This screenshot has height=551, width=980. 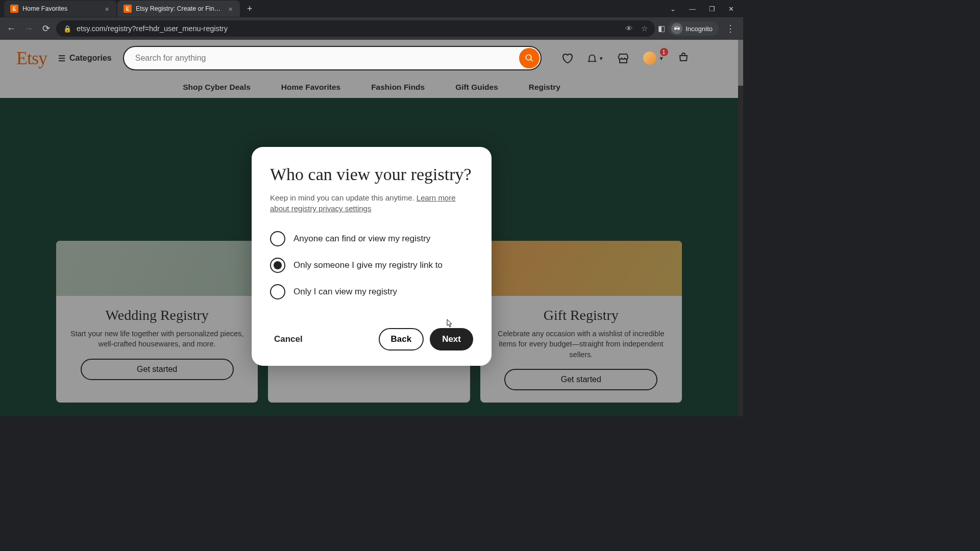 I want to click on extensions-icon: ◧, so click(x=662, y=29).